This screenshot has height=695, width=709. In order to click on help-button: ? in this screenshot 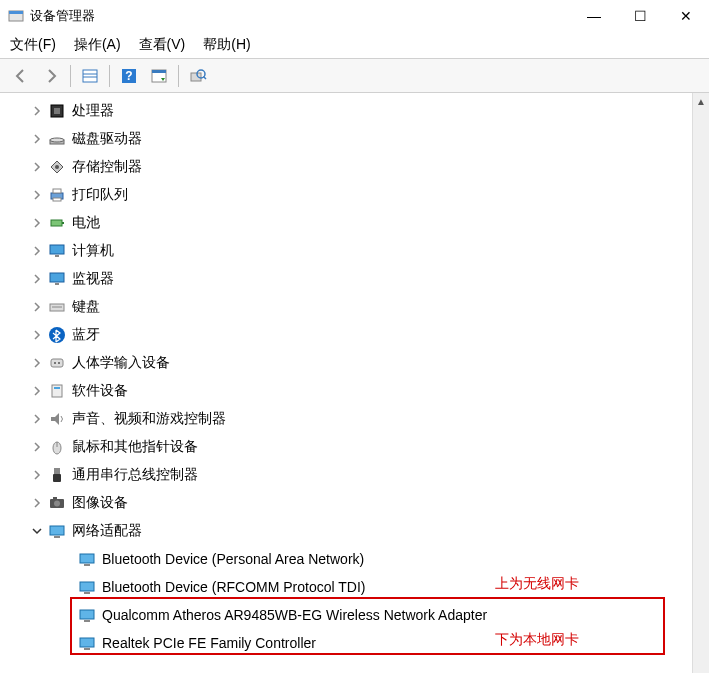, I will do `click(129, 76)`.